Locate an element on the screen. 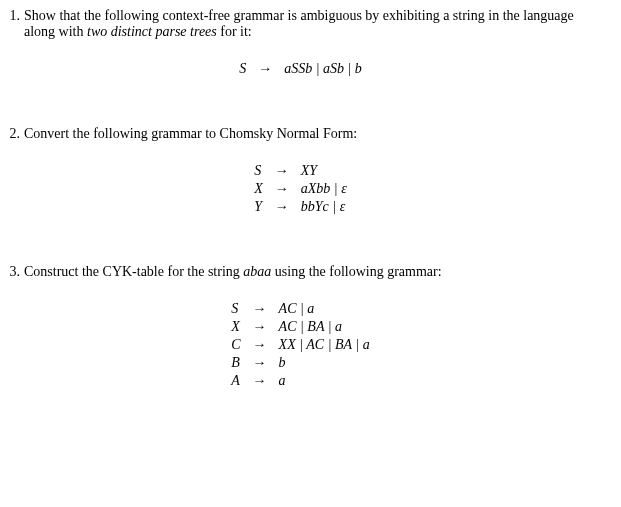  problem-1: 1. Show that the following context-free … is located at coordinates (300, 43).